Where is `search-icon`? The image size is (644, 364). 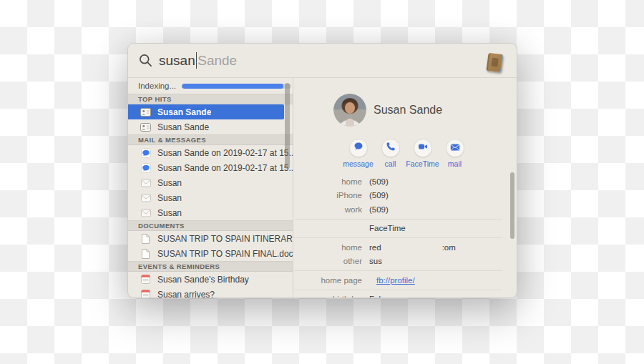 search-icon is located at coordinates (146, 60).